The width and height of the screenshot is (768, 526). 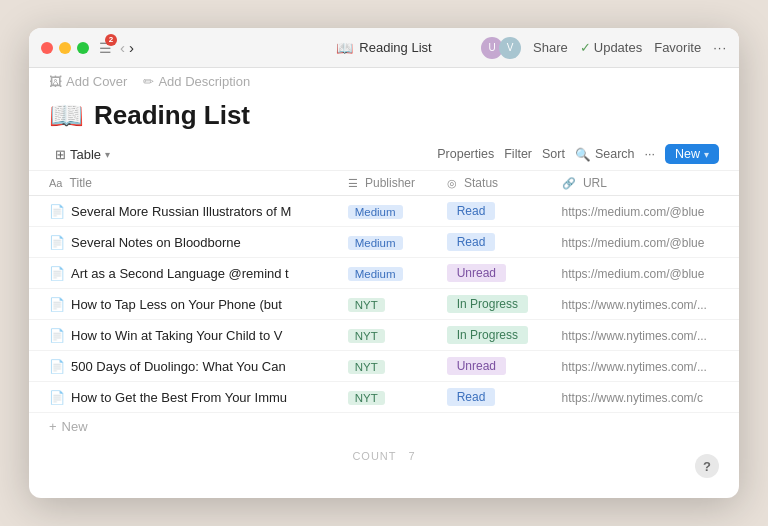 What do you see at coordinates (384, 336) in the screenshot?
I see `table-row: 📄 How to Win at Taking Your Child to V N…` at bounding box center [384, 336].